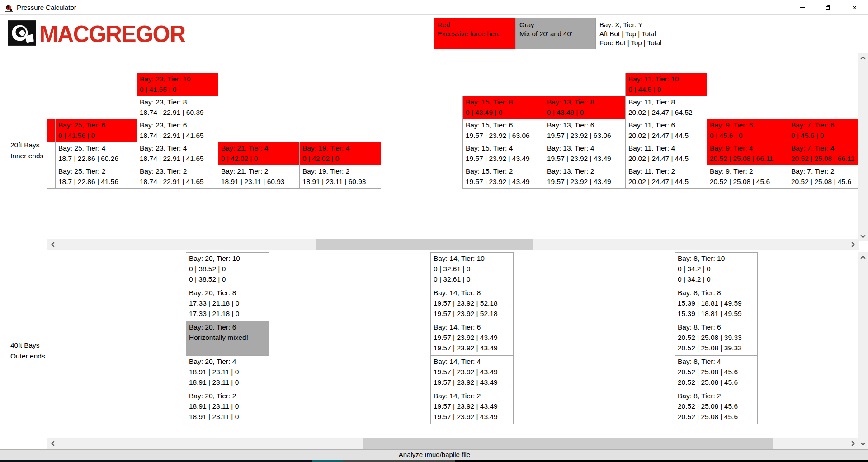 The width and height of the screenshot is (868, 462). What do you see at coordinates (47, 7) in the screenshot?
I see `window-title: Pressure Calculator` at bounding box center [47, 7].